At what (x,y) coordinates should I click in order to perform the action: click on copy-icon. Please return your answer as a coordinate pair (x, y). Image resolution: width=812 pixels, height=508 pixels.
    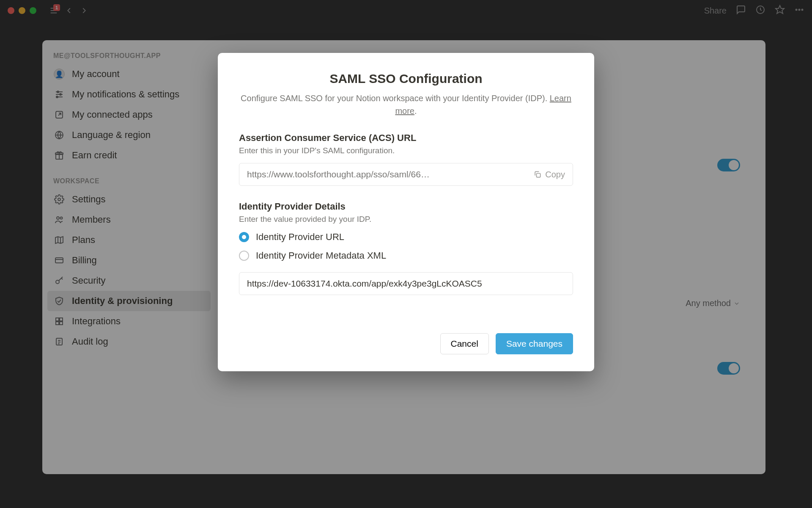
    Looking at the image, I should click on (538, 174).